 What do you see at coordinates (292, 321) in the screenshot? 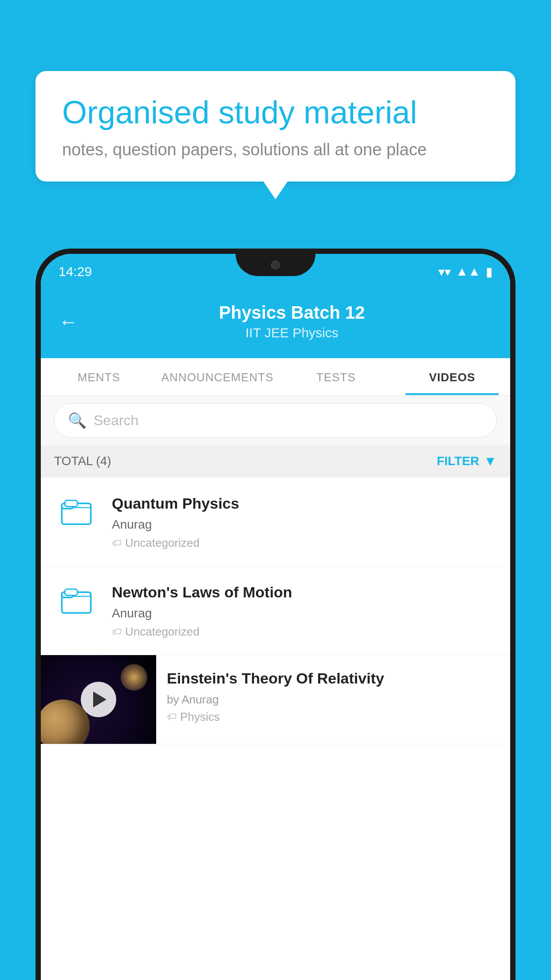
I see `app-bar-title: Physics Batch 12 IIT JEE Physics` at bounding box center [292, 321].